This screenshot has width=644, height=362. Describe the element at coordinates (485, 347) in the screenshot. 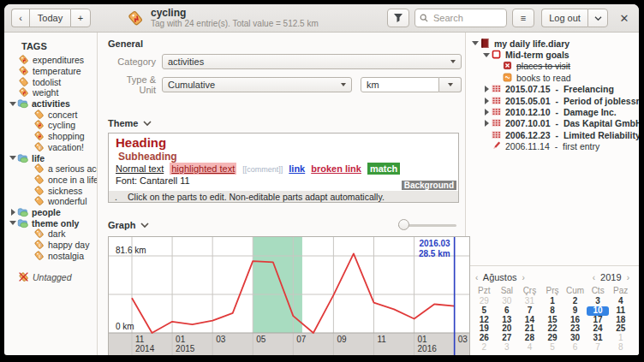

I see `calendar-day: 2` at that location.